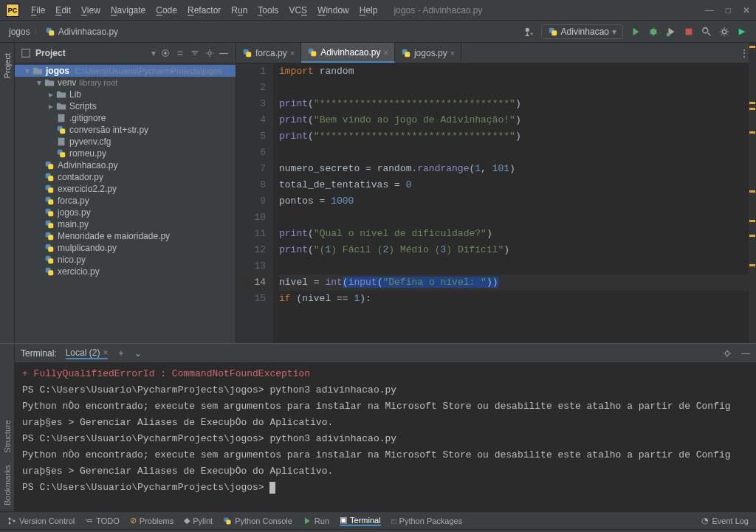 Image resolution: width=756 pixels, height=532 pixels. I want to click on tree-item: mulplicando.py, so click(126, 248).